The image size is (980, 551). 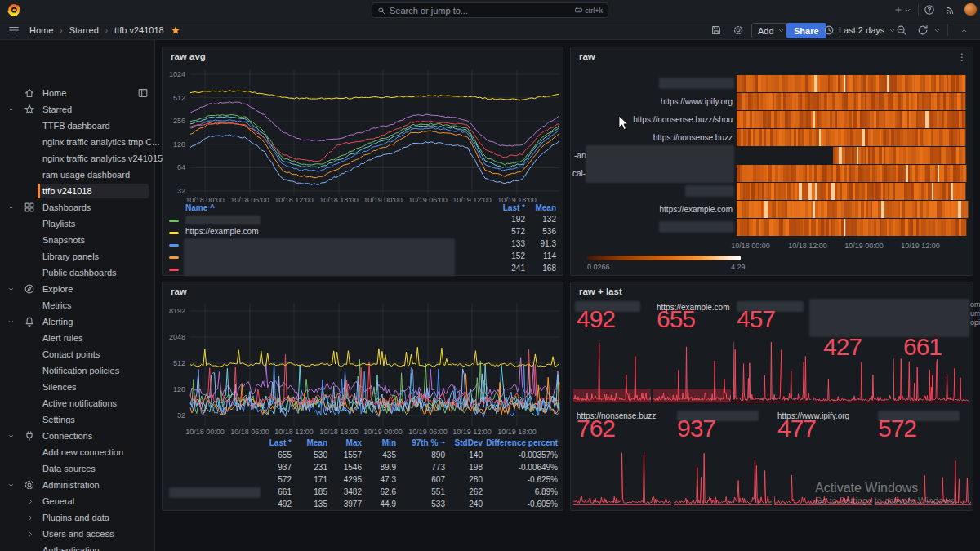 I want to click on global-search: ctrl+k, so click(x=490, y=10).